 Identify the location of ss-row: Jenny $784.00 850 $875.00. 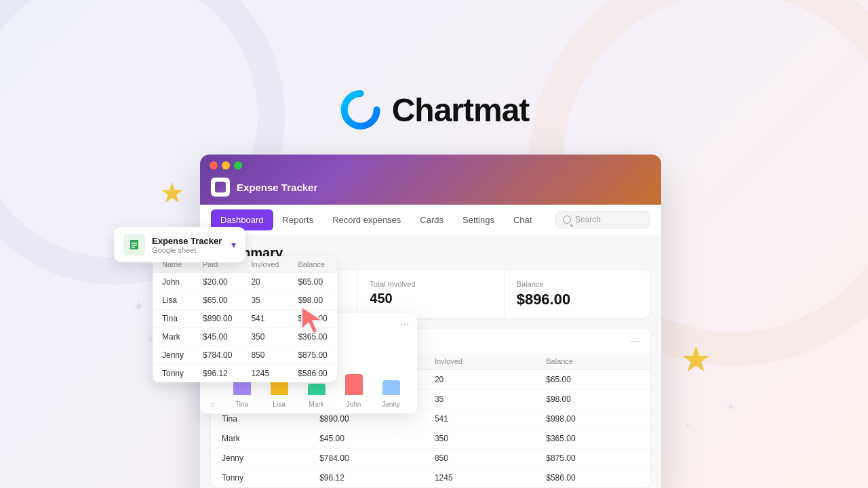
(245, 355).